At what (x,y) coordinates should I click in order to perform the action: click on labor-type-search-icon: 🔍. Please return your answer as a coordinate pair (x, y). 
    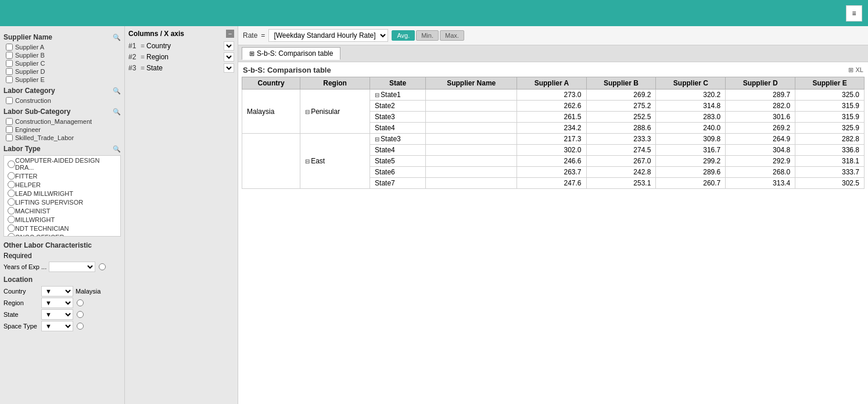
    Looking at the image, I should click on (117, 149).